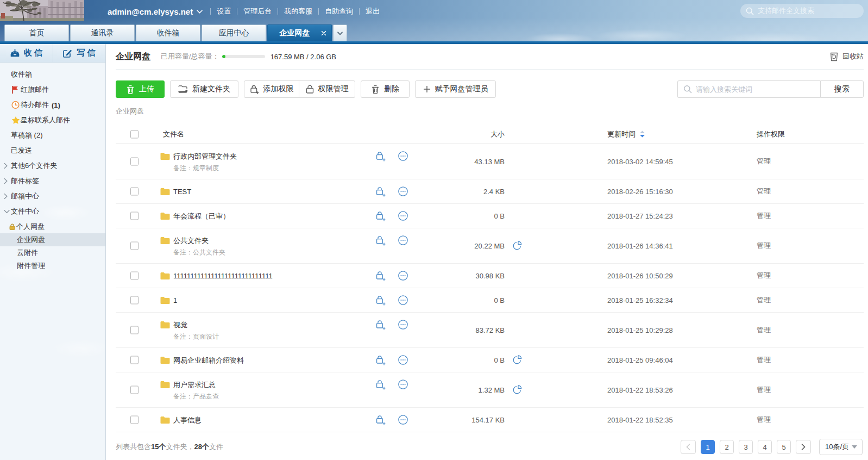 Image resolution: width=868 pixels, height=460 pixels. I want to click on tab-1: 通讯录, so click(102, 33).